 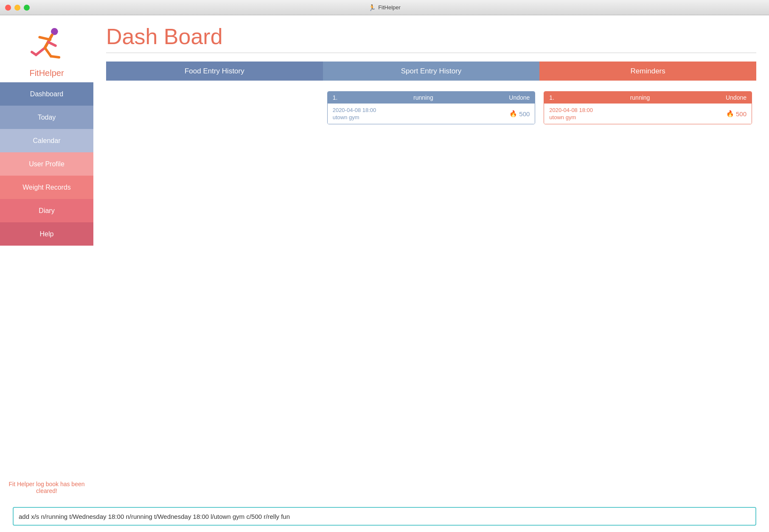 What do you see at coordinates (648, 71) in the screenshot?
I see `tab-reminders: Reminders` at bounding box center [648, 71].